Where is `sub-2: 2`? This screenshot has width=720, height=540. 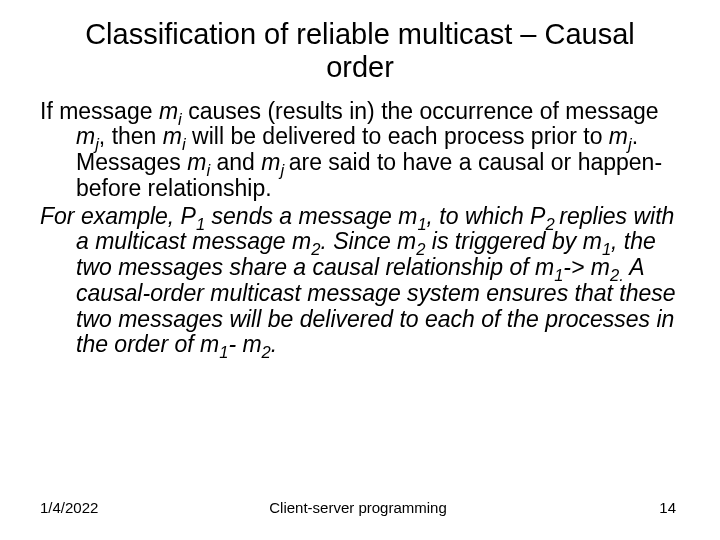 sub-2: 2 is located at coordinates (266, 352).